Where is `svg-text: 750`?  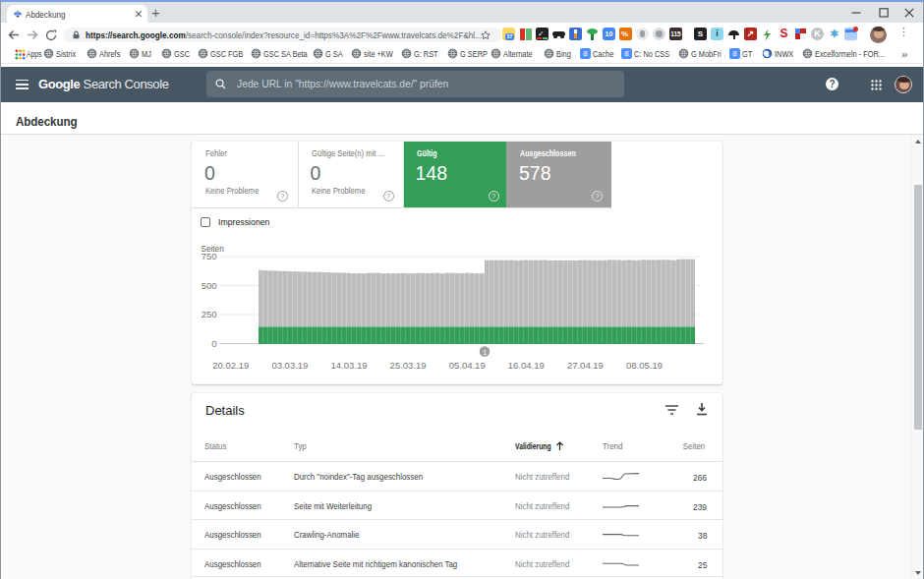
svg-text: 750 is located at coordinates (209, 256).